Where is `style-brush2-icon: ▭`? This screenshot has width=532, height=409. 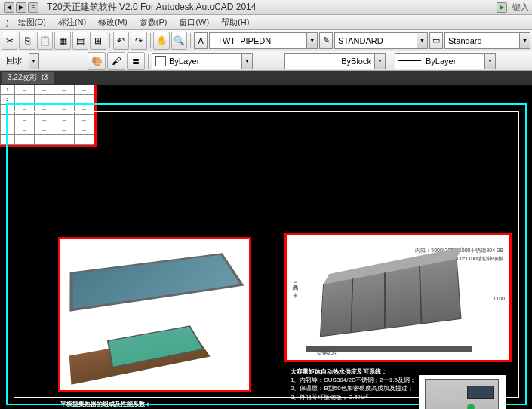
style-brush2-icon: ▭ is located at coordinates (436, 41).